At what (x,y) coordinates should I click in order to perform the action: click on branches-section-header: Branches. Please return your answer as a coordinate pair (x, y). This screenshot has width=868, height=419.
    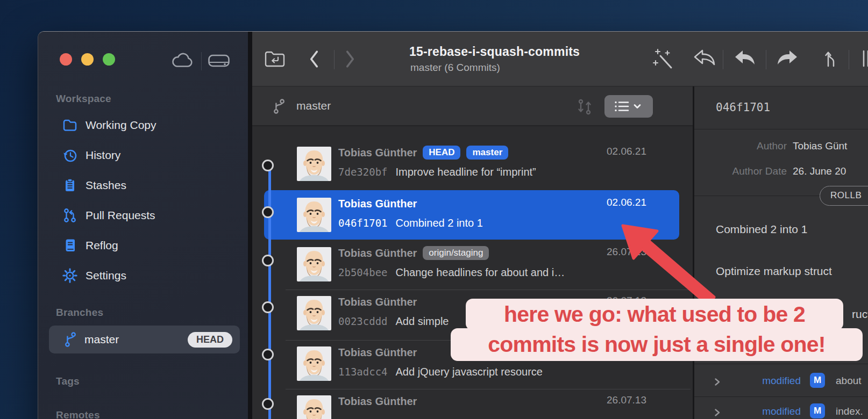
    Looking at the image, I should click on (80, 313).